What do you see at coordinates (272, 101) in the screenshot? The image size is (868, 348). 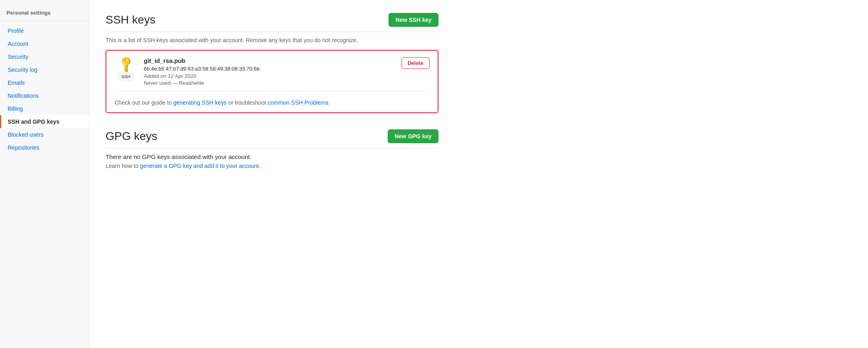 I see `ssh-guide-text: Check out our guide to generating SSH ke…` at bounding box center [272, 101].